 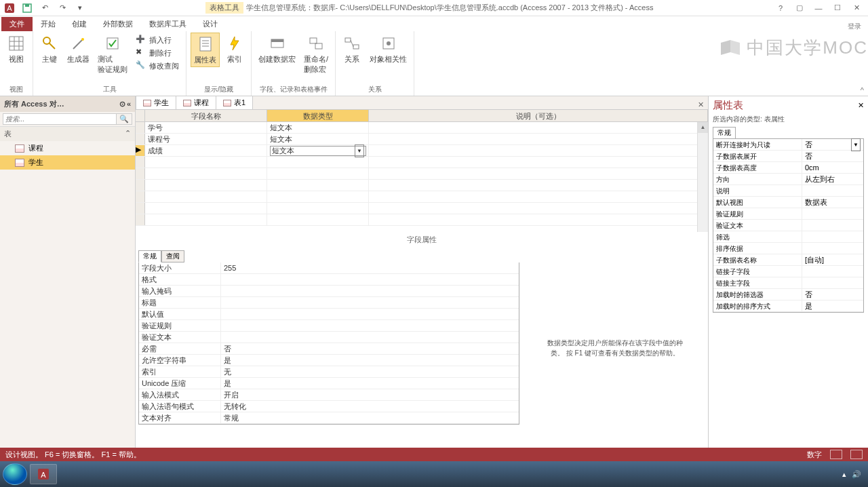 What do you see at coordinates (68, 134) in the screenshot?
I see `navpane-group-tables: 表⌃` at bounding box center [68, 134].